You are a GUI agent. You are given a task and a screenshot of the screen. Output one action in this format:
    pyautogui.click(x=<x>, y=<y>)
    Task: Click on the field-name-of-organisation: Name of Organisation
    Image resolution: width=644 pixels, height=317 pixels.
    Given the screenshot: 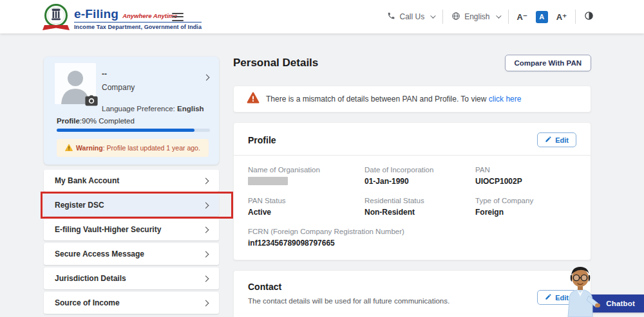 What is the action you would take?
    pyautogui.click(x=307, y=176)
    